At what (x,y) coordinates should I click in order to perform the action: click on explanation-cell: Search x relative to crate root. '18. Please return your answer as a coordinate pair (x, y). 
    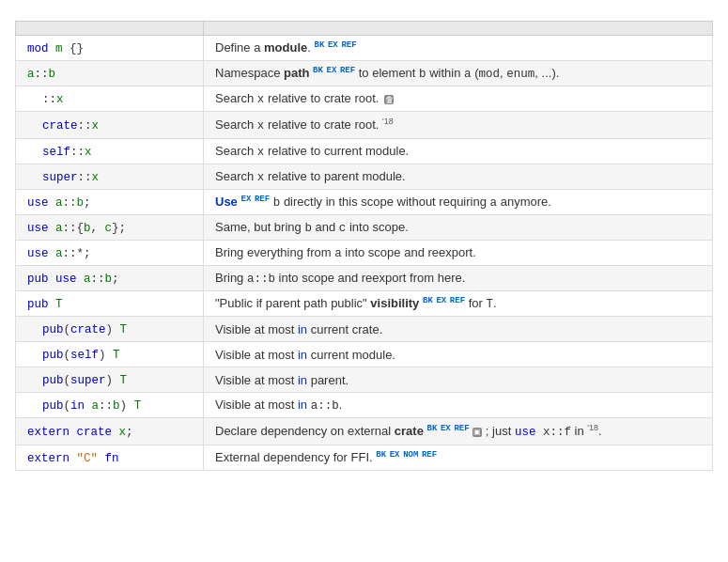
    Looking at the image, I should click on (458, 125).